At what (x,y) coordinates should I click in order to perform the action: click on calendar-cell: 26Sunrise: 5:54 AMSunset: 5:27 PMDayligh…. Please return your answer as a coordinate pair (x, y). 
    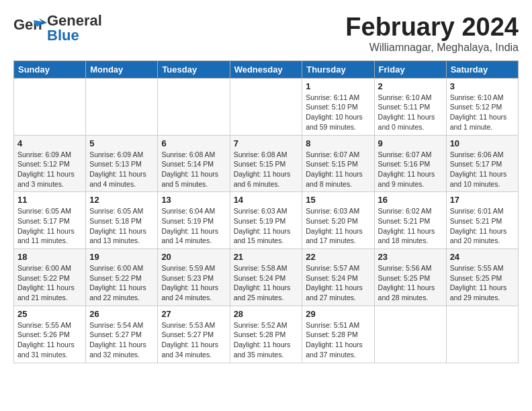
    Looking at the image, I should click on (122, 334).